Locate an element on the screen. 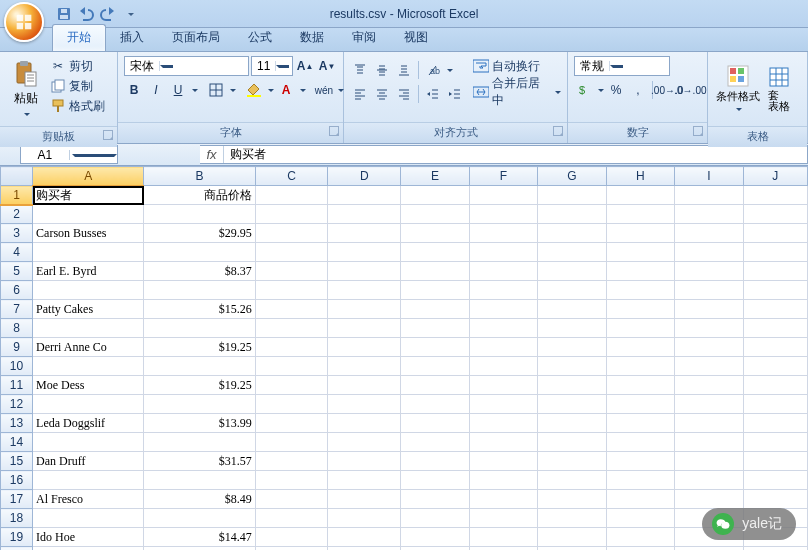 Image resolution: width=808 pixels, height=550 pixels. shrink-font-button: A▼ is located at coordinates (327, 66).